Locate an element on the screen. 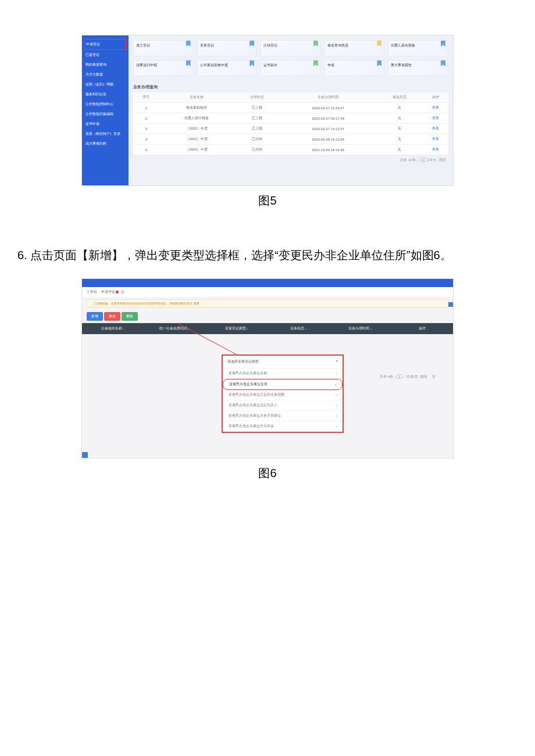 This screenshot has width=535, height=756. th-time: 业务办理时间 is located at coordinates (328, 98).